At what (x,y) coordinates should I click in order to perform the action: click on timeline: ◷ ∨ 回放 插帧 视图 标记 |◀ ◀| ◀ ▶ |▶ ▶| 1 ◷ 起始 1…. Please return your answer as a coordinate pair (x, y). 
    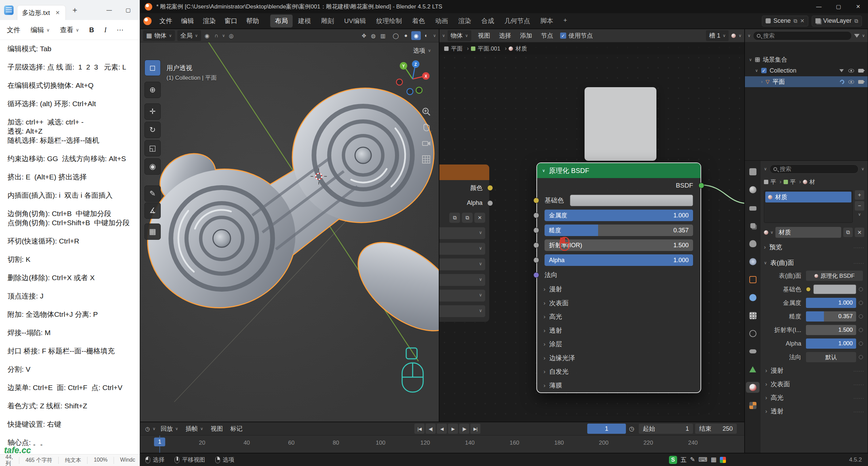
    Looking at the image, I should click on (442, 438).